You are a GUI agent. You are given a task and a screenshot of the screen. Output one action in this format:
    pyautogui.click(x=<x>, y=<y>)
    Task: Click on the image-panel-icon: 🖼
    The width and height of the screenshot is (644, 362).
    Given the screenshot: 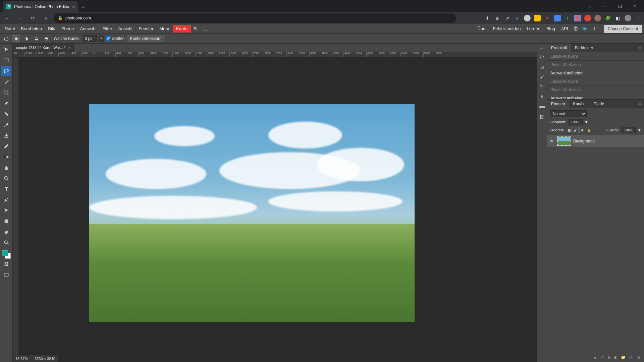 What is the action you would take?
    pyautogui.click(x=542, y=117)
    